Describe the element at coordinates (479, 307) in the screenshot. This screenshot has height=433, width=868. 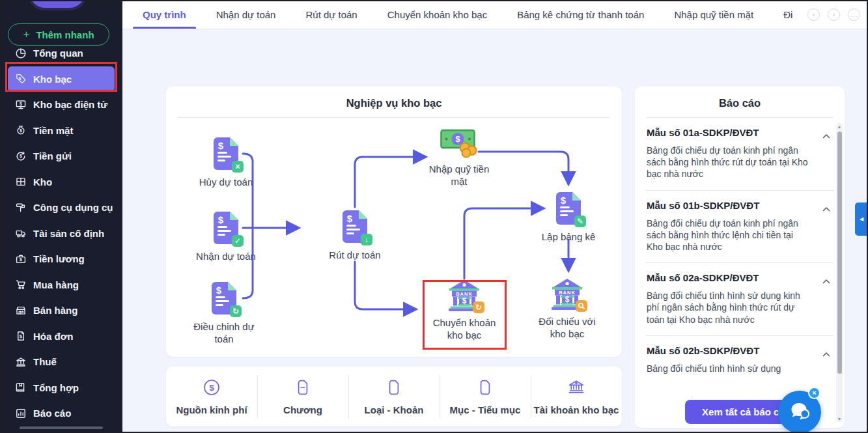
I see `transfer-badge-icon: ↻` at that location.